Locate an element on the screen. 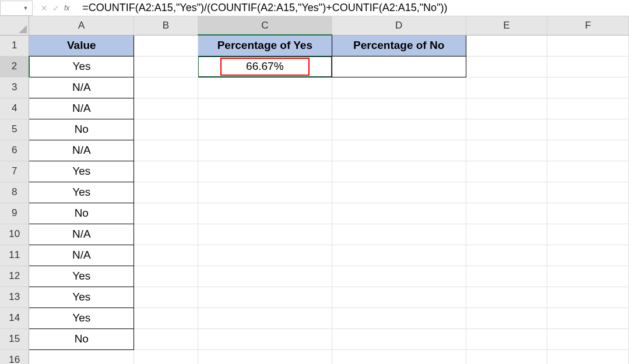 The height and width of the screenshot is (364, 629). col-header-A: A is located at coordinates (82, 26).